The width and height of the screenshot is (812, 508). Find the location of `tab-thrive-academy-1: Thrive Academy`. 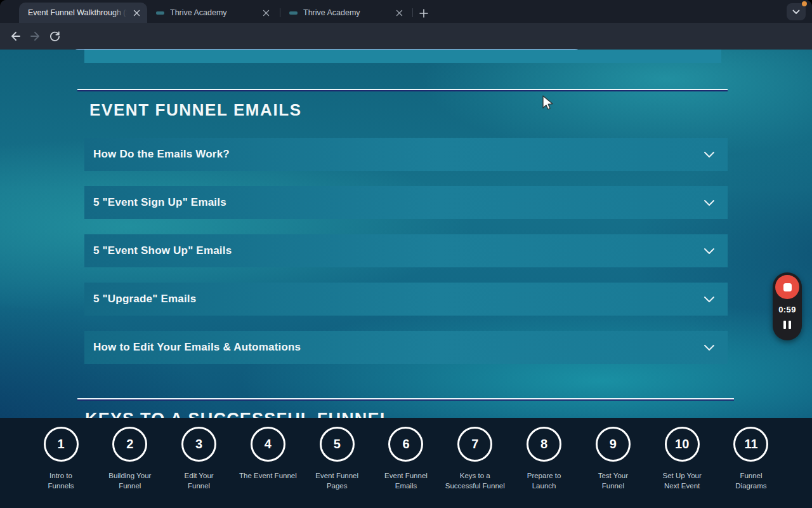

tab-thrive-academy-1: Thrive Academy is located at coordinates (214, 13).